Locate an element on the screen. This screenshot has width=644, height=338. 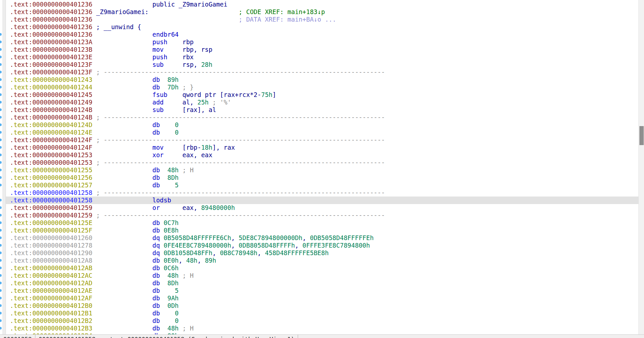
asm-line: .text:0000000000401278 dq 0FE4EE8C789480… is located at coordinates (322, 246).